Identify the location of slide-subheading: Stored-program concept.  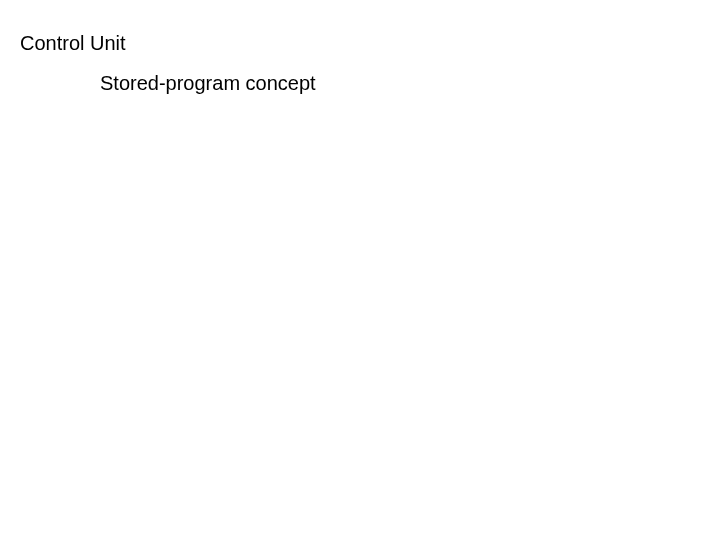
(208, 84).